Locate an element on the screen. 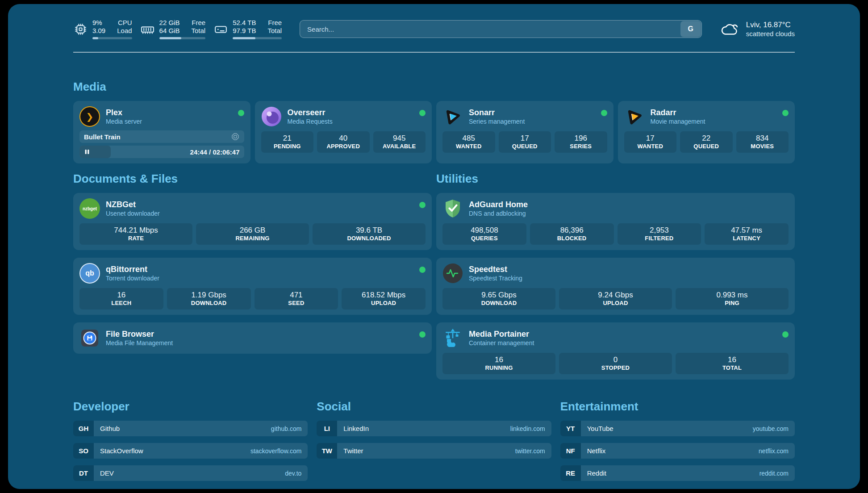 The height and width of the screenshot is (493, 868). radarr-stat-movies: 834MOVIES is located at coordinates (763, 142).